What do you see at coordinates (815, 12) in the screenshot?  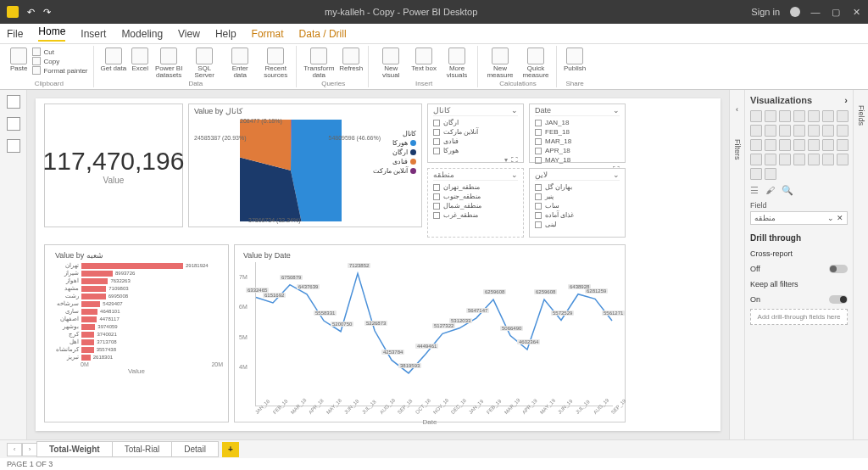 I see `minimize-icon: —` at bounding box center [815, 12].